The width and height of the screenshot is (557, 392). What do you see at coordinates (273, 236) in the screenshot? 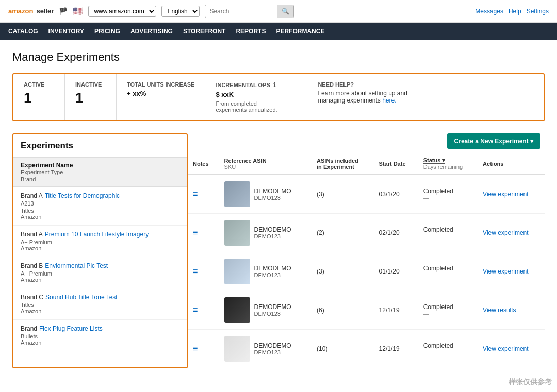
I see `asin-sub-1: DEMO123` at bounding box center [273, 236].